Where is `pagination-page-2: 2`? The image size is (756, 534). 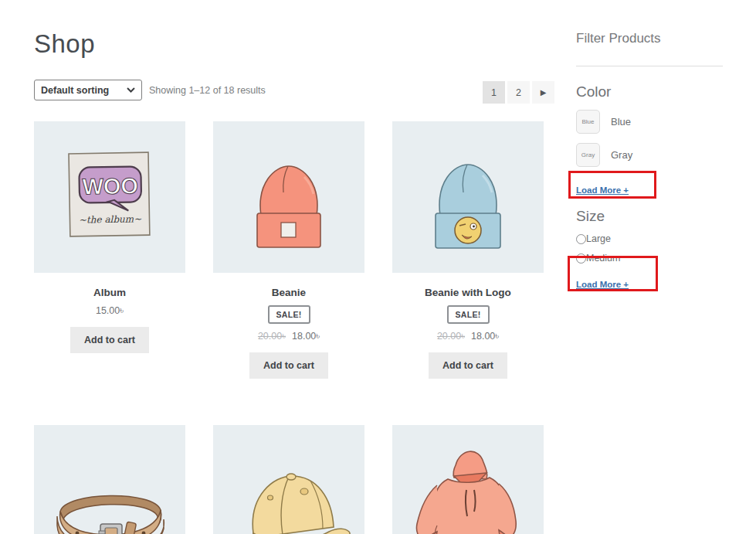 pagination-page-2: 2 is located at coordinates (519, 93).